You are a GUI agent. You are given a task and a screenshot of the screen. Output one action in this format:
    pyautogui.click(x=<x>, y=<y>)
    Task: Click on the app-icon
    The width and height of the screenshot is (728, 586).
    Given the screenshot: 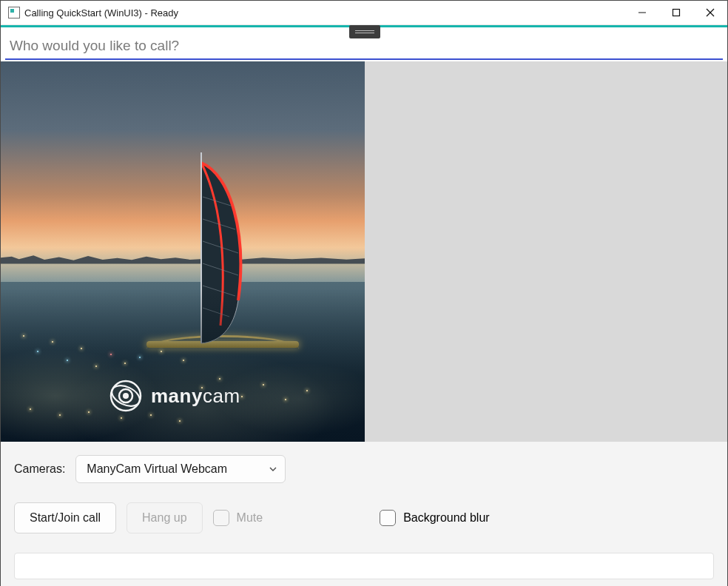 What is the action you would take?
    pyautogui.click(x=14, y=13)
    